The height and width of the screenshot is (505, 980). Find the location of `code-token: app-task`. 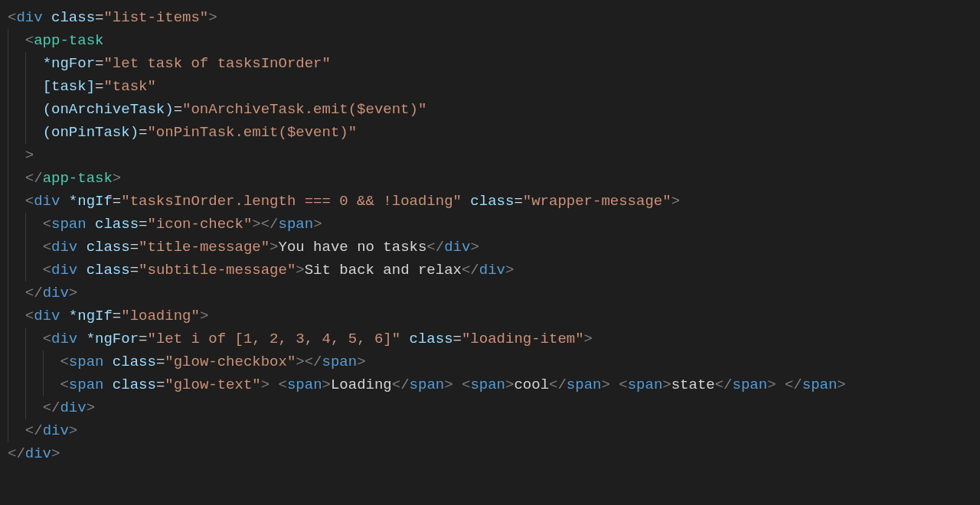

code-token: app-task is located at coordinates (78, 178).